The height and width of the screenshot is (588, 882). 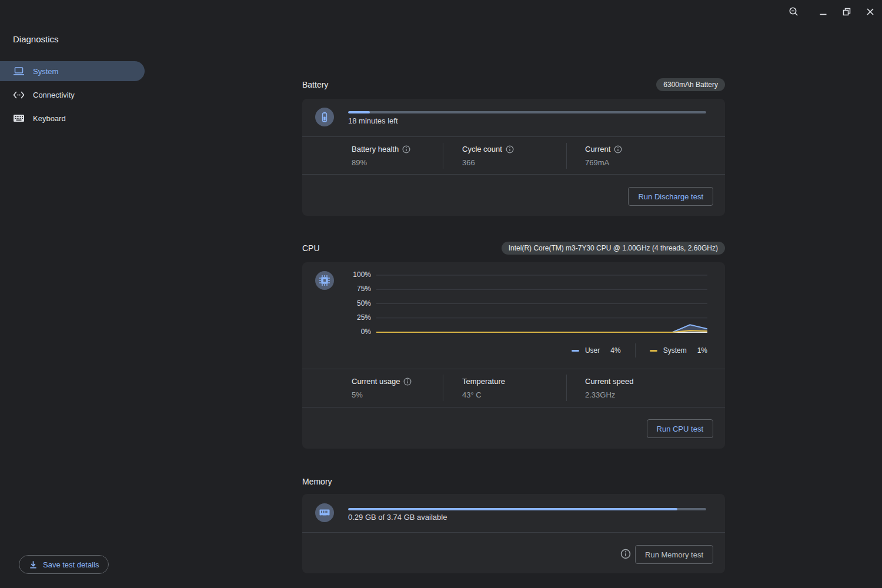 I want to click on ytick-50: 50%, so click(x=354, y=303).